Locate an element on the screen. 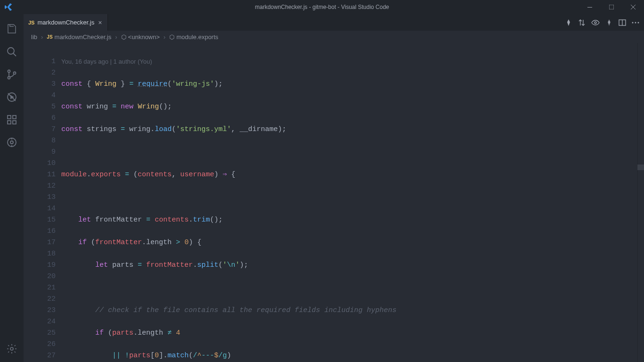 The width and height of the screenshot is (644, 362). tab-label: markdownChecker.js is located at coordinates (66, 23).